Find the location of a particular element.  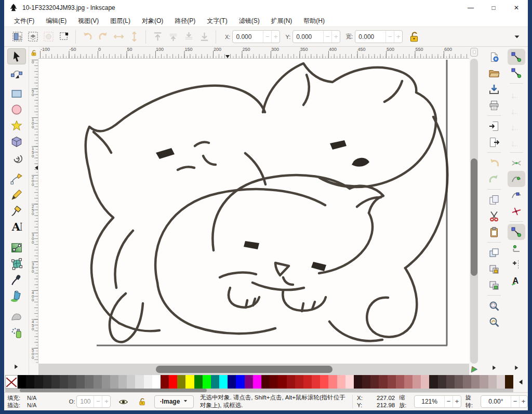

redo-button is located at coordinates (494, 179).